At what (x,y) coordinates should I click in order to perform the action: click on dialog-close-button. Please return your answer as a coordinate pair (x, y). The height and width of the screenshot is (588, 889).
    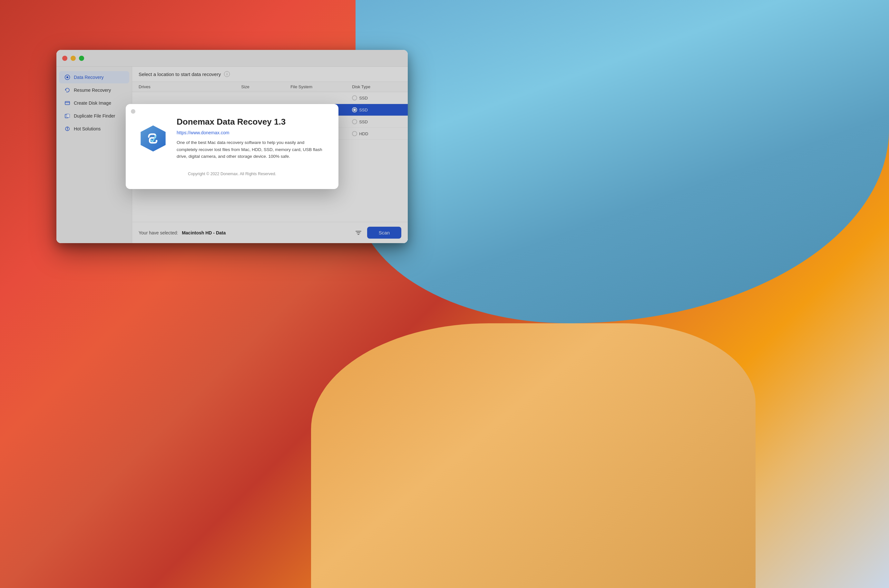
    Looking at the image, I should click on (133, 111).